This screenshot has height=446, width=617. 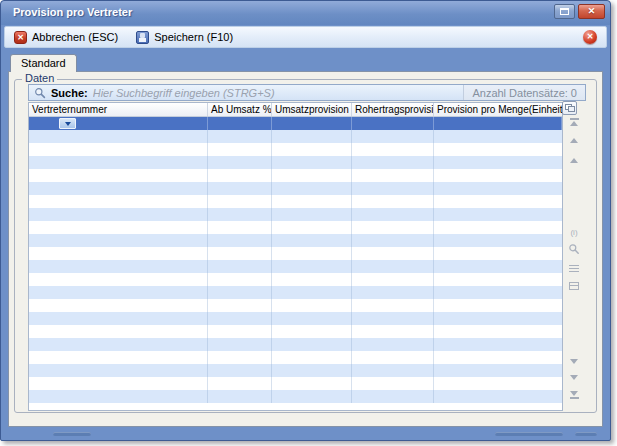 What do you see at coordinates (240, 110) in the screenshot?
I see `column-header: Ab Umsatz %` at bounding box center [240, 110].